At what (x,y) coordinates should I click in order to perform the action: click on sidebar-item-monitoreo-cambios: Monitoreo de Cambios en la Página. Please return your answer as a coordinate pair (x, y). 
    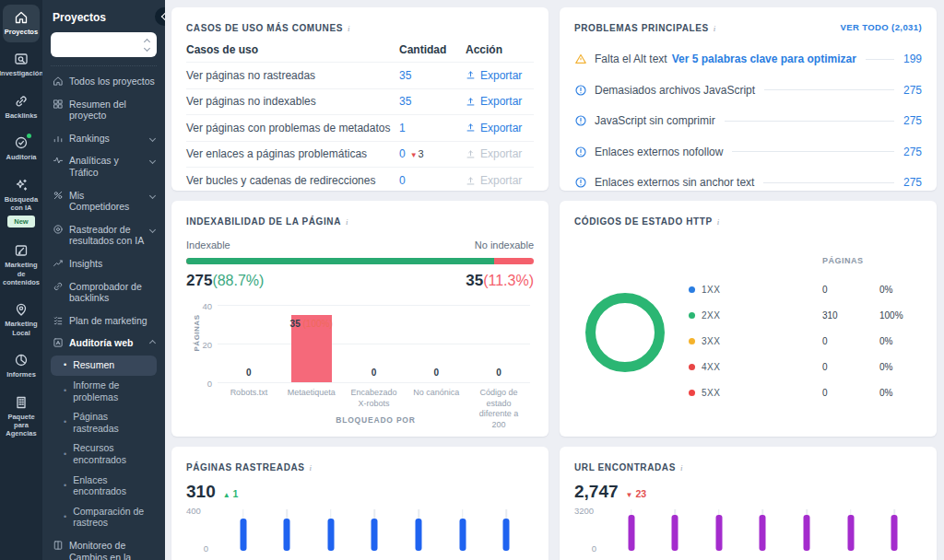
    Looking at the image, I should click on (103, 547).